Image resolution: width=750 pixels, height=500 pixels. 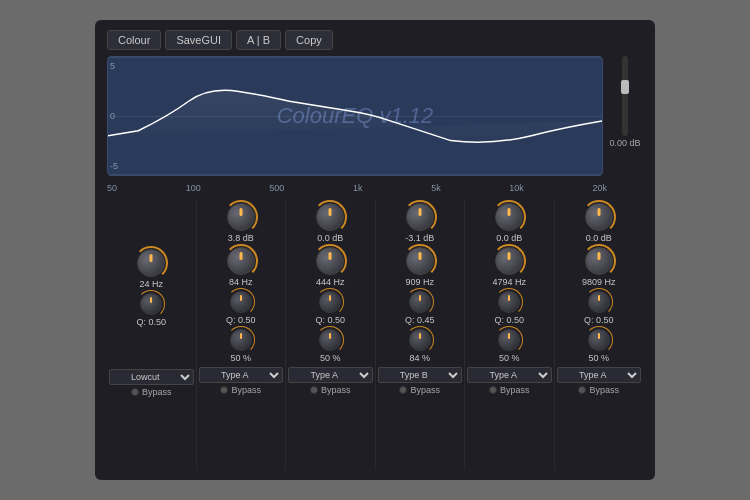 I want to click on bypass-label-3: Bypass, so click(x=336, y=390).